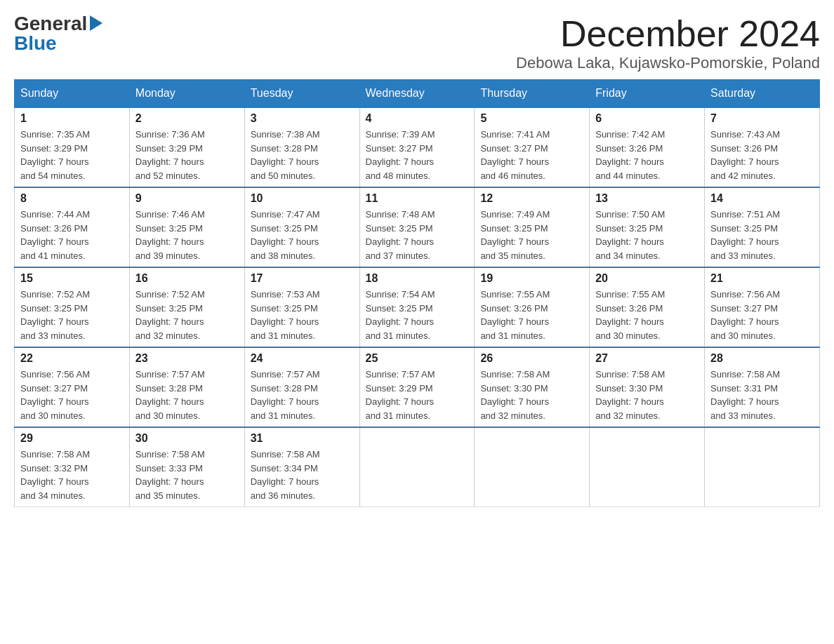  I want to click on day-number: 8, so click(72, 199).